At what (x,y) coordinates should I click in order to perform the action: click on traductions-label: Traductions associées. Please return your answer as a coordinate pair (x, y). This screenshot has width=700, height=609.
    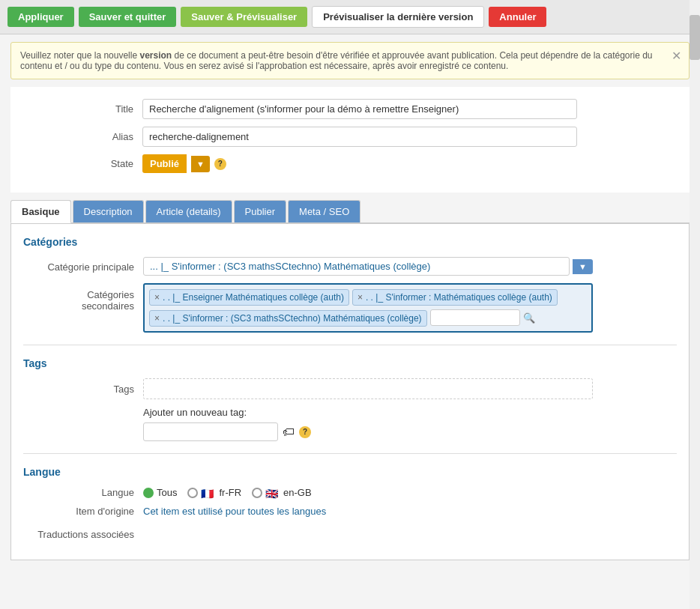
    Looking at the image, I should click on (83, 532).